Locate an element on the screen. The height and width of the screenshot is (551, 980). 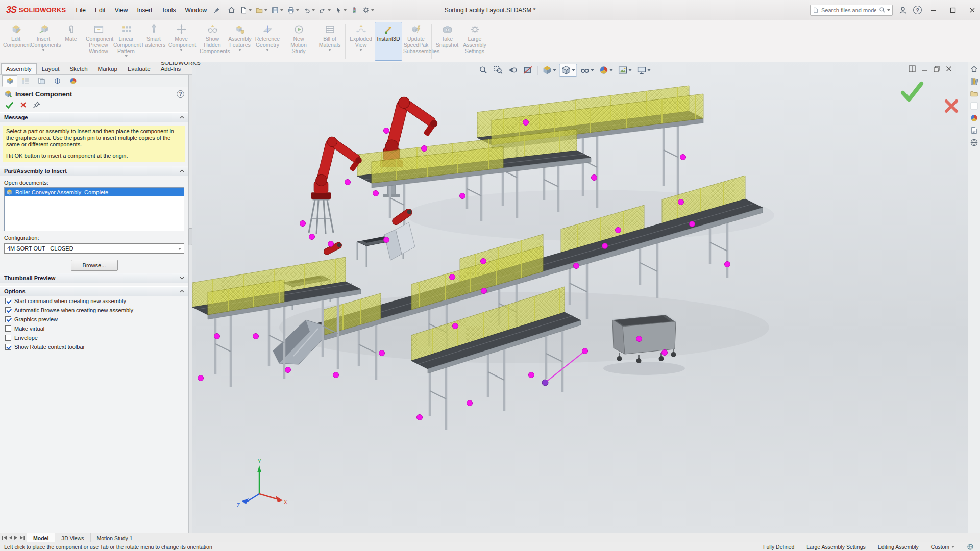
help-icon: ? is located at coordinates (918, 10).